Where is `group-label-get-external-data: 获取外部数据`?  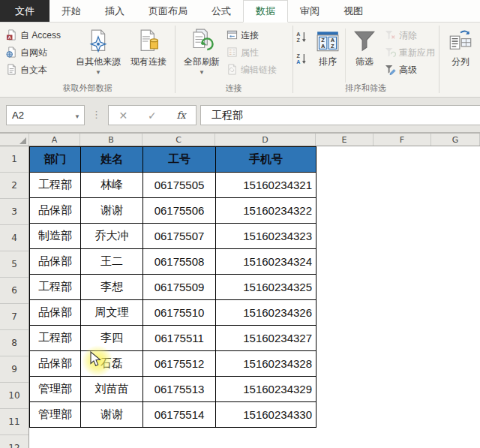 group-label-get-external-data: 获取外部数据 is located at coordinates (87, 89).